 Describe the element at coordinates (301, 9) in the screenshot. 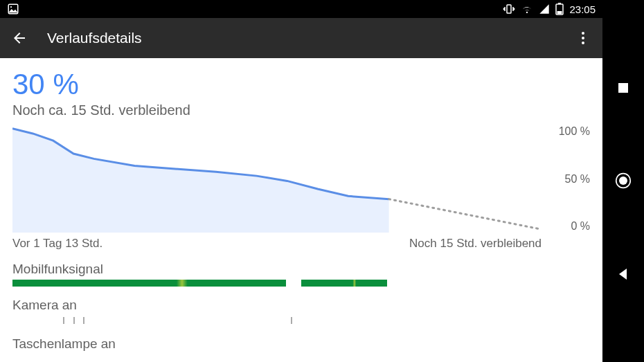

I see `status-bar: 23:05` at that location.